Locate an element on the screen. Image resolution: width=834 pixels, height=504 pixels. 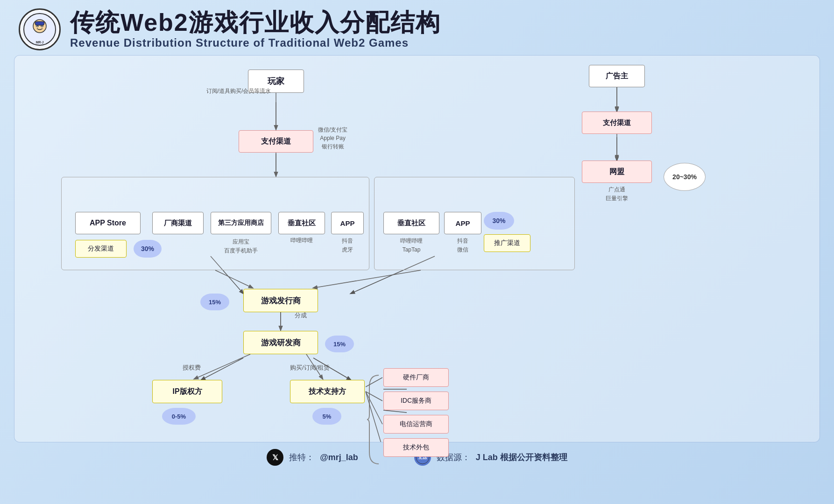
pct-ip: 0-5% is located at coordinates (179, 416).